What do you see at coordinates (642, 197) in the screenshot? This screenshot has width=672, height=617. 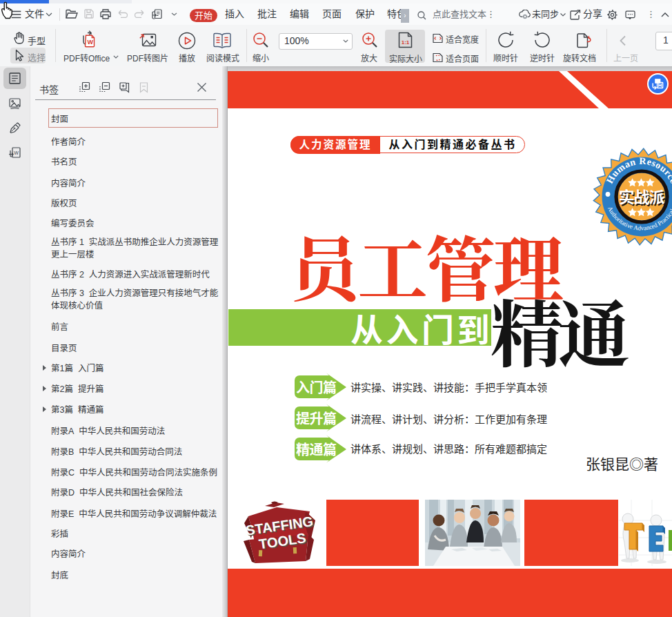 I see `svg-text: 实战派` at bounding box center [642, 197].